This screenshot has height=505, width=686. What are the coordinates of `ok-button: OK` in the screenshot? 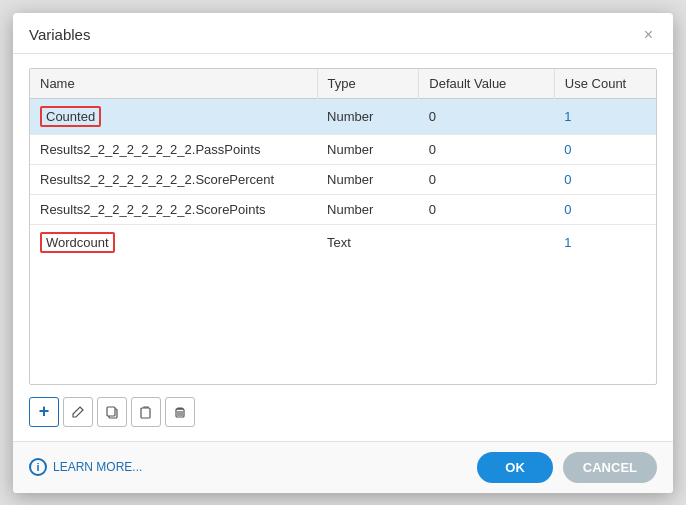 It's located at (515, 468).